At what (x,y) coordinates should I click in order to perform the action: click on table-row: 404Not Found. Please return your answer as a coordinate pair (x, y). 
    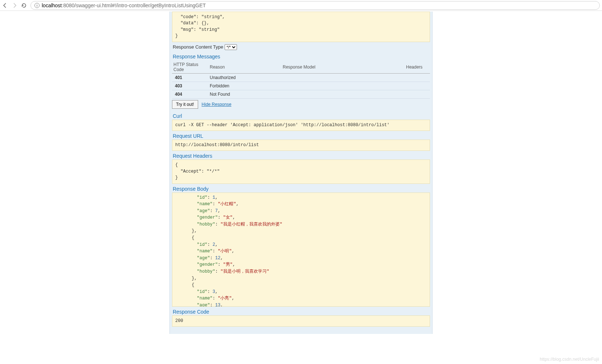
    Looking at the image, I should click on (301, 94).